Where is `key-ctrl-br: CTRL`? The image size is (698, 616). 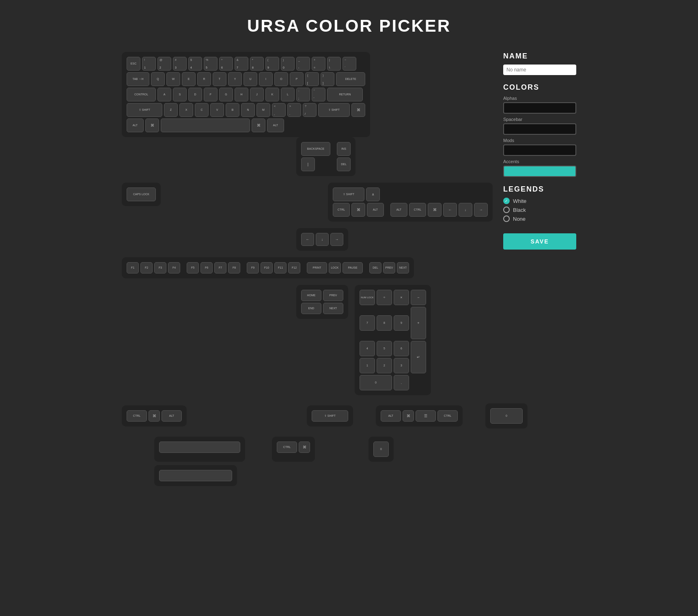
key-ctrl-br: CTRL is located at coordinates (448, 416).